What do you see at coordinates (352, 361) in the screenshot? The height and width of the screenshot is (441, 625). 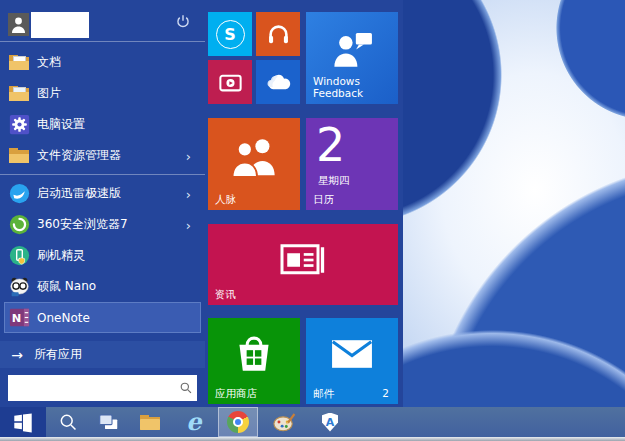 I see `tile-mail: 邮件 2` at bounding box center [352, 361].